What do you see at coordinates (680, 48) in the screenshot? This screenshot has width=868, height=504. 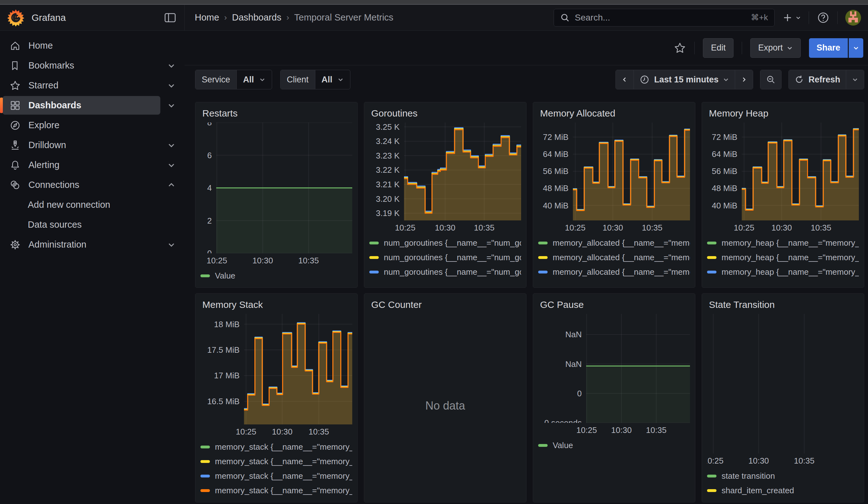 I see `star-dashboard-button` at bounding box center [680, 48].